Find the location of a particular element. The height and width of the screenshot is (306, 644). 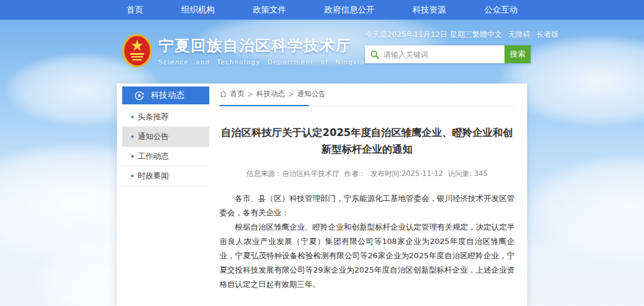

nav-item-gov-info-disclosure: 政府信息公开 is located at coordinates (349, 10).